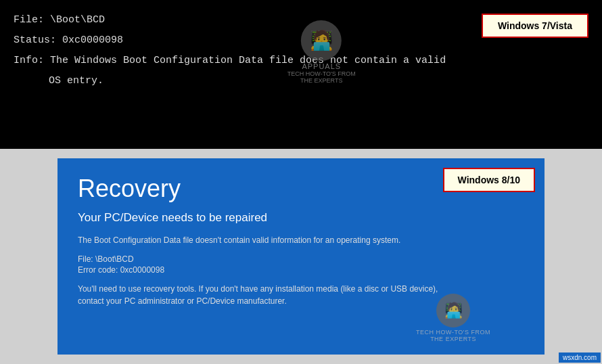 The height and width of the screenshot is (364, 602). Describe the element at coordinates (301, 240) in the screenshot. I see `recovery-description: The Boot Configuration Data file doesn't…` at that location.